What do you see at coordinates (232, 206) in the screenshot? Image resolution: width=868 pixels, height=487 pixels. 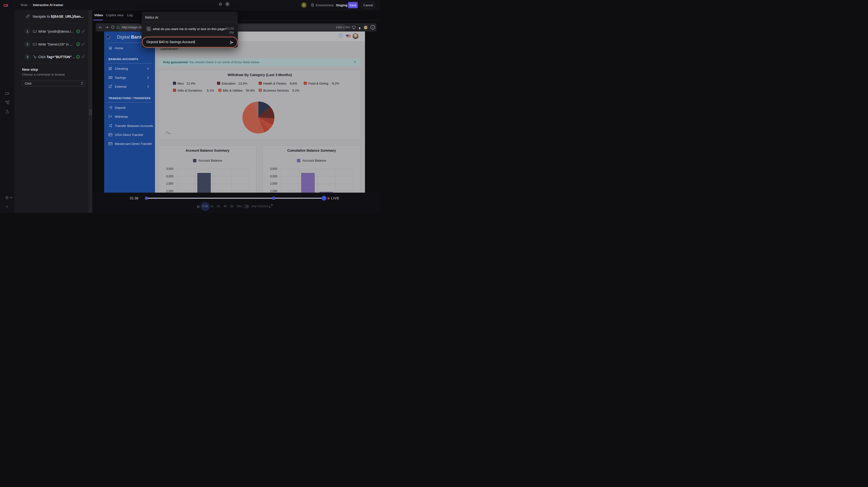 I see `speed-8x: 8x` at bounding box center [232, 206].